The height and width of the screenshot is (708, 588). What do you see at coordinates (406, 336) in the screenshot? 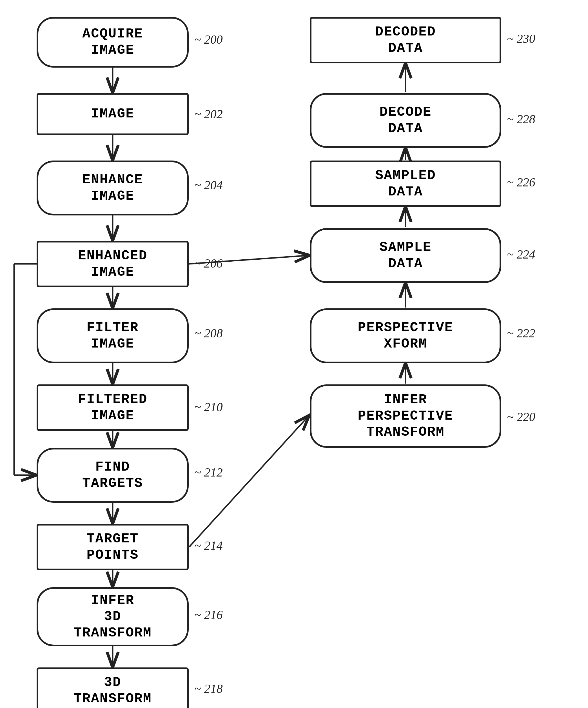
I see `perspective-xform-label: PERSPECTIVE XFORM` at bounding box center [406, 336].